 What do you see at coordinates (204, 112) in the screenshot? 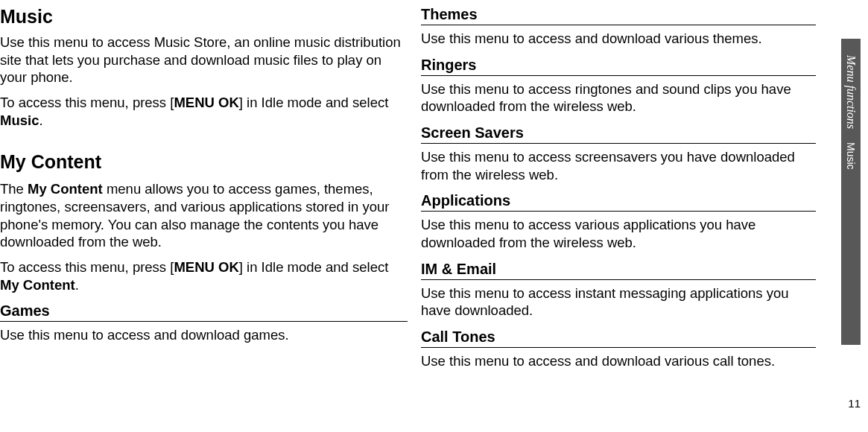
I see `music-body-2: To access this menu, press [MENU OK] in …` at bounding box center [204, 112].